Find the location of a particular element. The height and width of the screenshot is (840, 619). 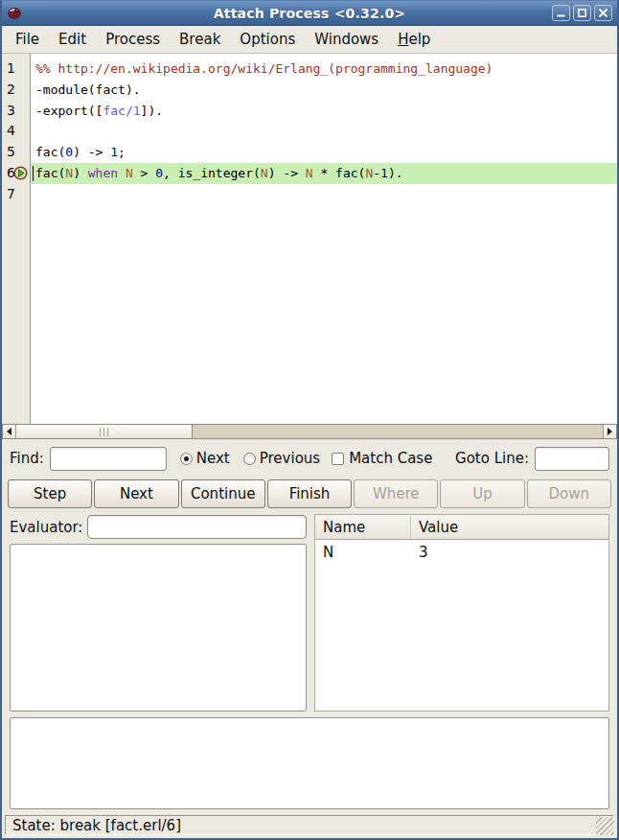

evaluator-output-panel is located at coordinates (158, 627).